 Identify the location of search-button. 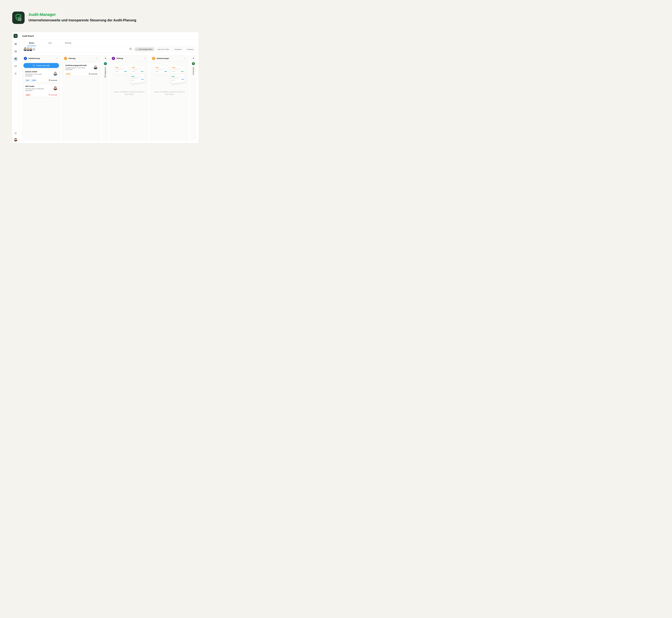
(130, 49).